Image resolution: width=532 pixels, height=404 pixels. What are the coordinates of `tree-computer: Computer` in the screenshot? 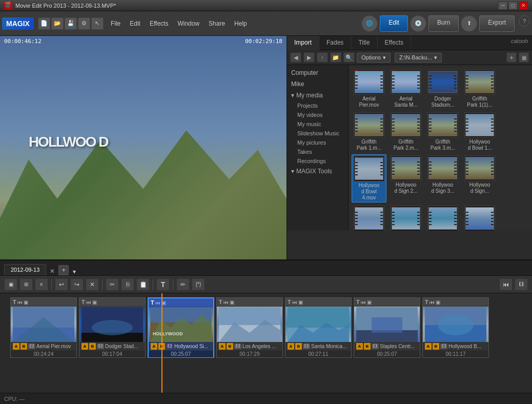 It's located at (318, 73).